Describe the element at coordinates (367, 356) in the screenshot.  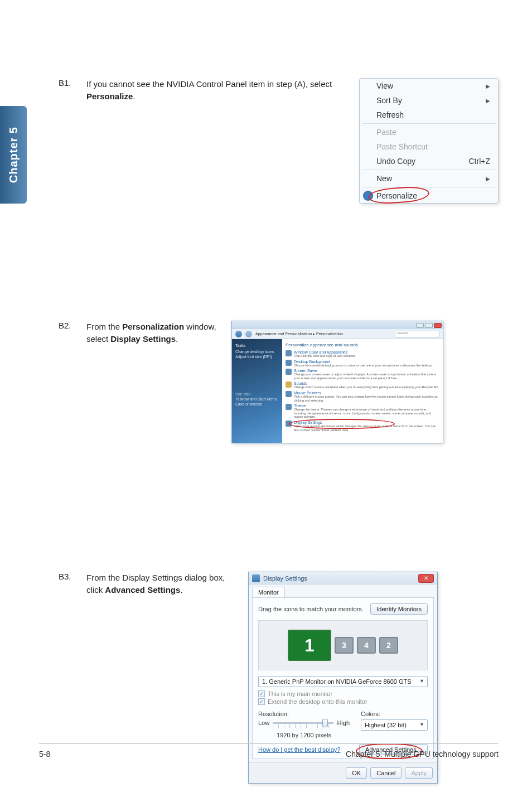
I see `pers-item-desc: Fine tune the color and style of your wi…` at that location.